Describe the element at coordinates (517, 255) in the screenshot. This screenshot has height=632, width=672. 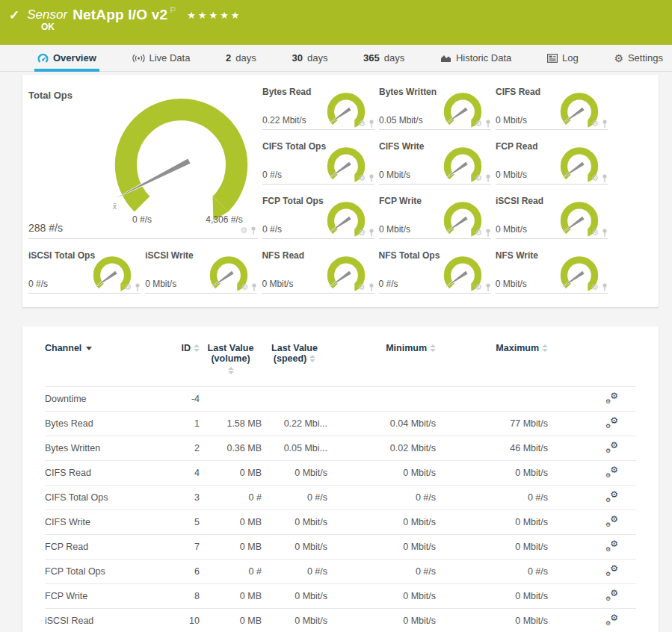
I see `gauge-title: NFS Write` at that location.